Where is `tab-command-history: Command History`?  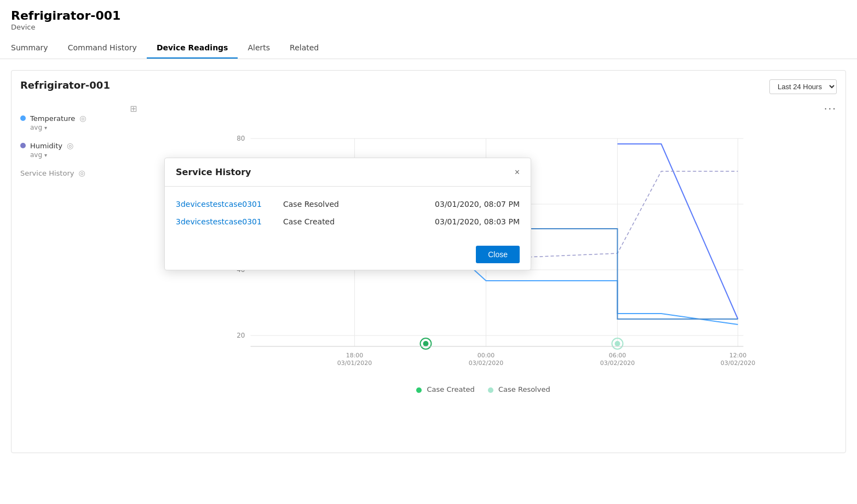
tab-command-history: Command History is located at coordinates (102, 48).